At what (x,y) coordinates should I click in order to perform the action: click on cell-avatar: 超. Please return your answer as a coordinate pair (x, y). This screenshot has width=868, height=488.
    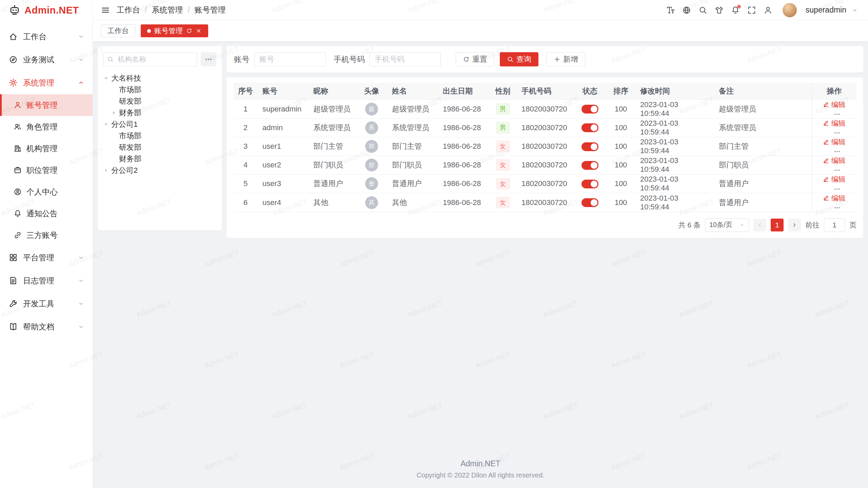
    Looking at the image, I should click on (372, 109).